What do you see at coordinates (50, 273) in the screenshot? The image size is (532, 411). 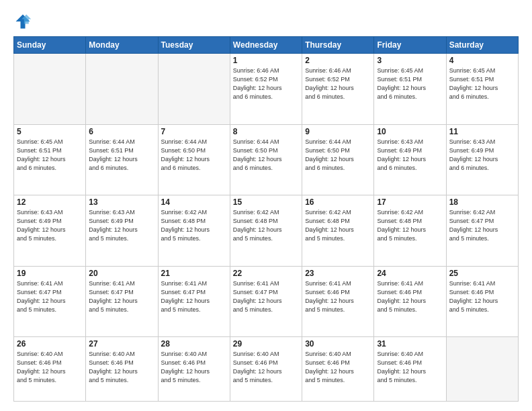 I see `day-number: 19` at bounding box center [50, 273].